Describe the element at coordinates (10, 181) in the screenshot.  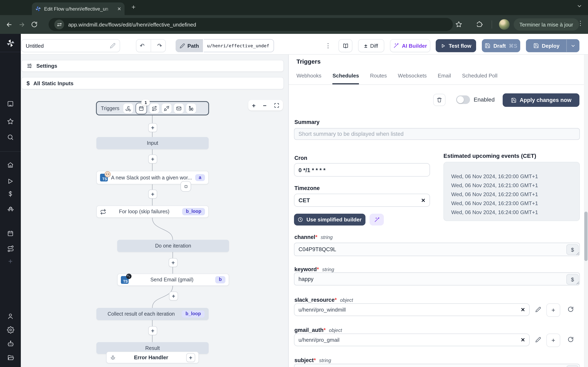
I see `rail-runs-icon` at that location.